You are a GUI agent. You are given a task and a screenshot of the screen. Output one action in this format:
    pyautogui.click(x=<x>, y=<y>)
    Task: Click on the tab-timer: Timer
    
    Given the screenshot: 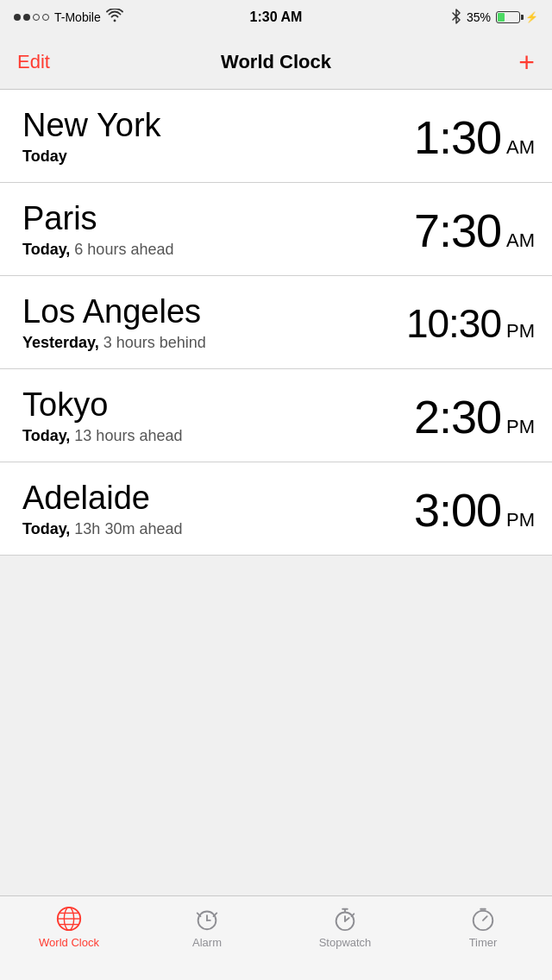 What is the action you would take?
    pyautogui.click(x=483, y=927)
    